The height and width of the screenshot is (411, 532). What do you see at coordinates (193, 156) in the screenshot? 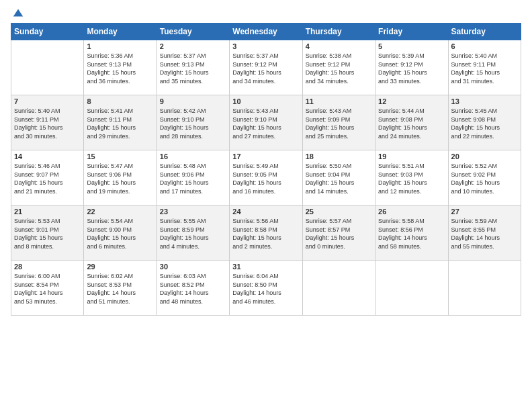
I see `day-number: 16` at bounding box center [193, 156].